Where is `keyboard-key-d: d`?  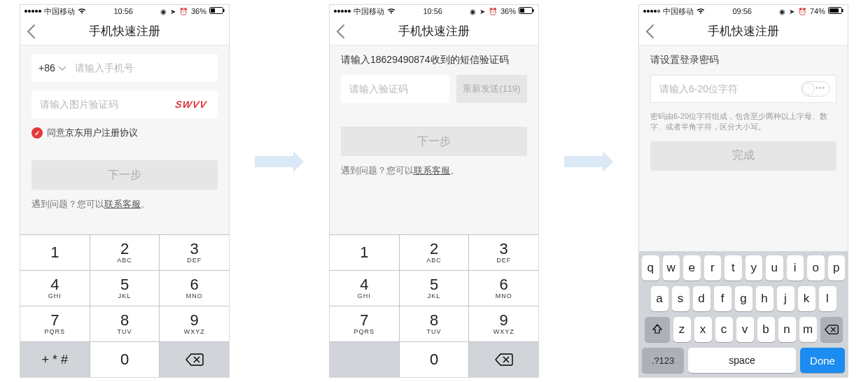 keyboard-key-d: d is located at coordinates (701, 299).